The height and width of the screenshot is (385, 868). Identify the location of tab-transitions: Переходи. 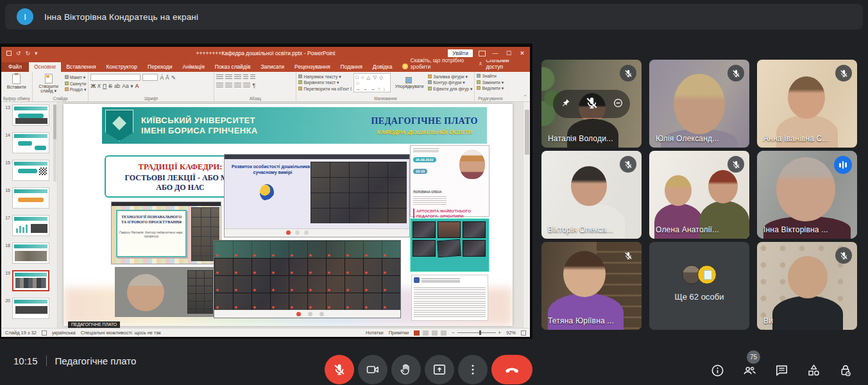
(160, 67).